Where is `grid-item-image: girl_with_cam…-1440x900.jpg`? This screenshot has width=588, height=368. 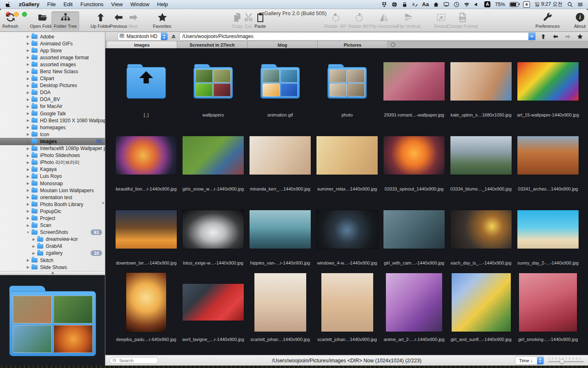 grid-item-image: girl_with_cam…-1440x900.jpg is located at coordinates (414, 240).